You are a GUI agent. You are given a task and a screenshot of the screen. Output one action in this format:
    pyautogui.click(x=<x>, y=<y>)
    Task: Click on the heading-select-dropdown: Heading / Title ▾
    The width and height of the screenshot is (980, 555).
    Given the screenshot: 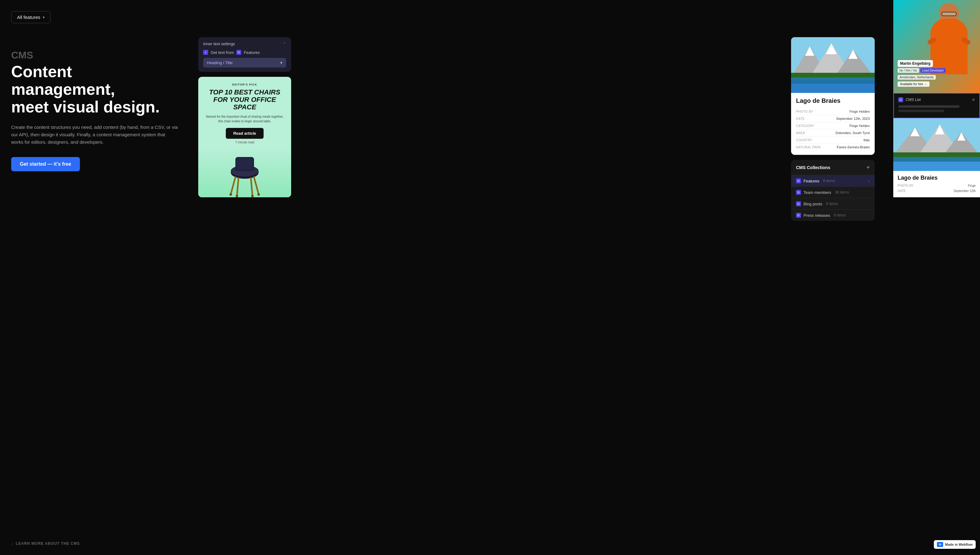 What is the action you would take?
    pyautogui.click(x=245, y=63)
    